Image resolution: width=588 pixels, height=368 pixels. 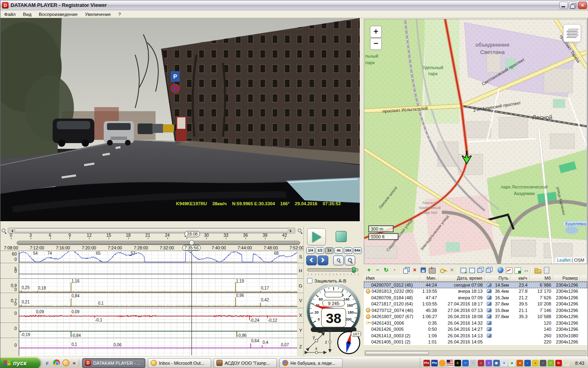 What do you see at coordinates (430, 278) in the screenshot?
I see `column-header-1: Мин.` at bounding box center [430, 278].